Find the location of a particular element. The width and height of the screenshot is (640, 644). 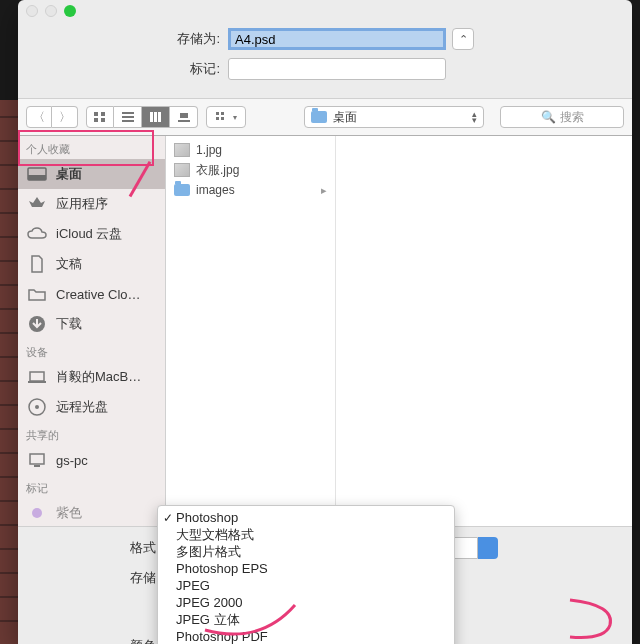

applications-icon is located at coordinates (37, 204).